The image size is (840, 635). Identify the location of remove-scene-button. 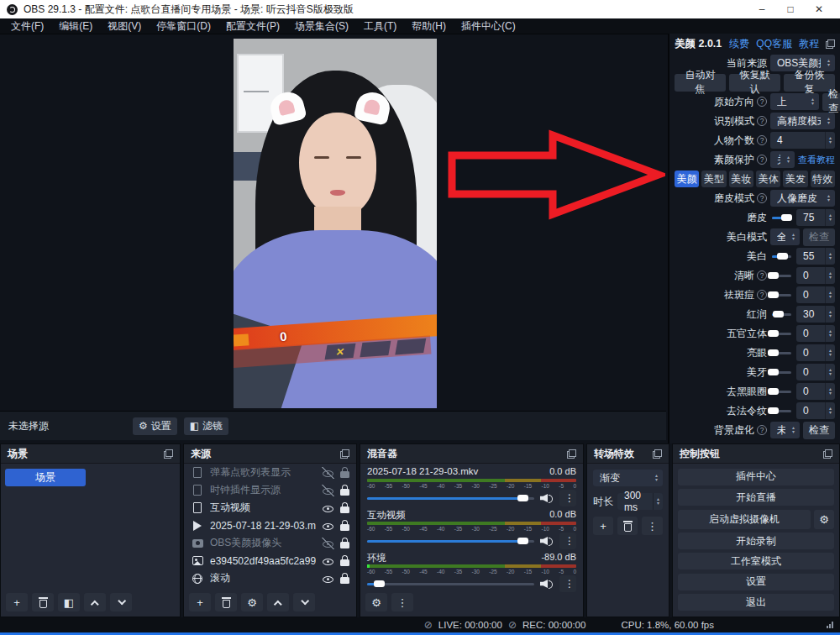
(43, 602).